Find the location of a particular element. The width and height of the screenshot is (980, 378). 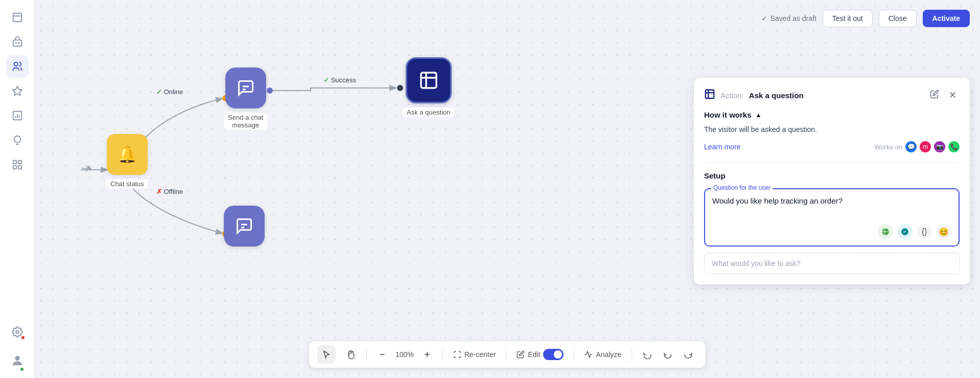

offline-label: ✗ Offline is located at coordinates (170, 191).